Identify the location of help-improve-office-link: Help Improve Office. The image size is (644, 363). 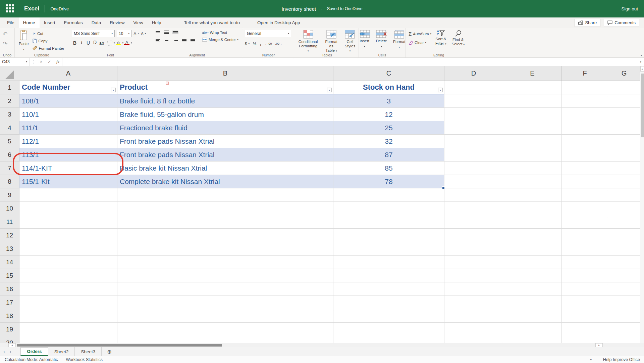
(622, 360).